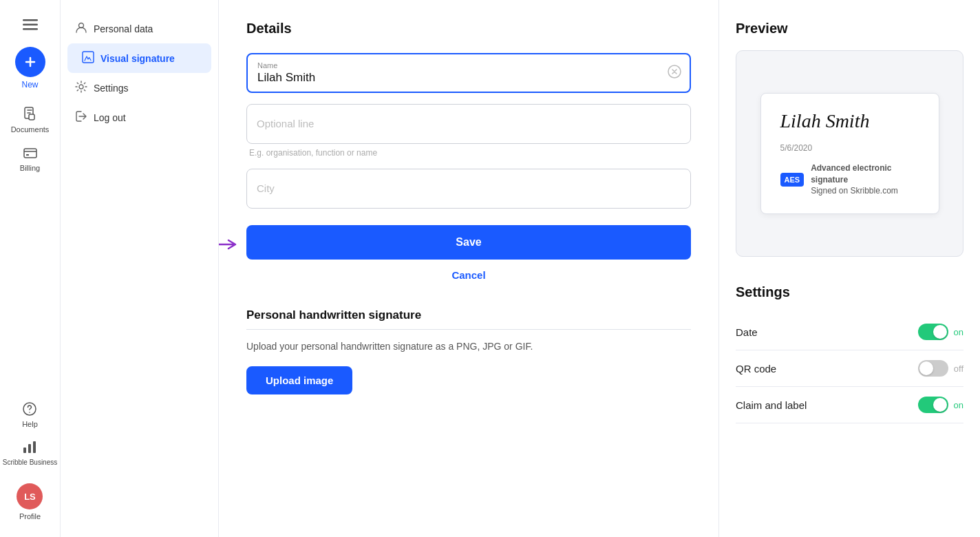 This screenshot has height=537, width=980. Describe the element at coordinates (138, 59) in the screenshot. I see `nav-label-visual-signature: Visual signature` at that location.